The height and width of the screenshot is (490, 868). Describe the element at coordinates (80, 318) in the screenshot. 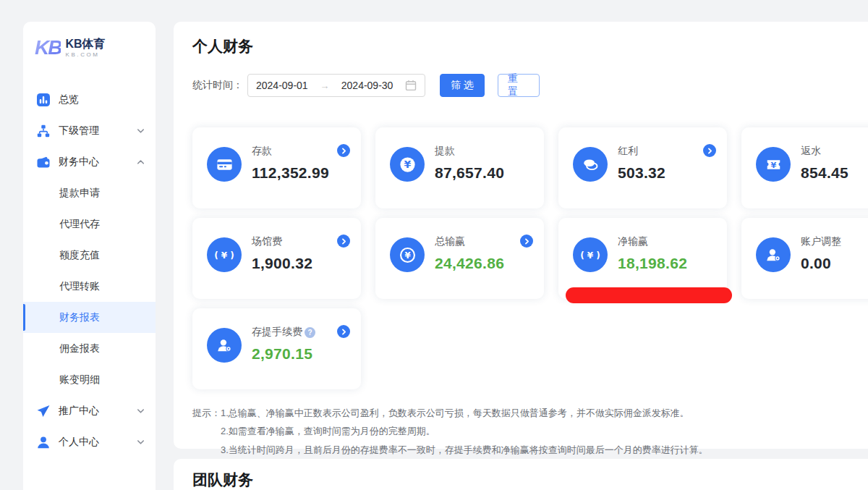

I see `sidebar-item-label: 财务报表` at that location.